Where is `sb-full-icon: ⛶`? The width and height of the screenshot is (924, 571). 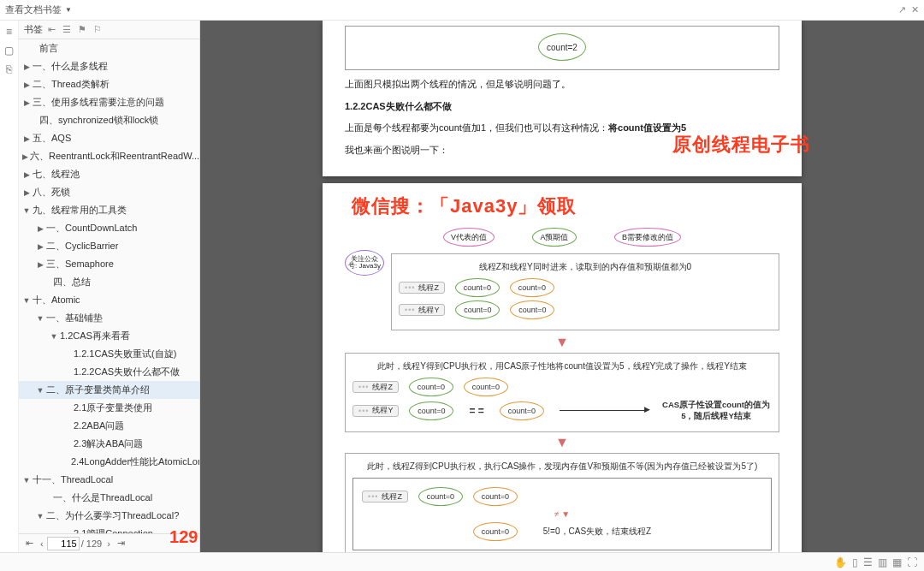 sb-full-icon: ⛶ is located at coordinates (912, 562).